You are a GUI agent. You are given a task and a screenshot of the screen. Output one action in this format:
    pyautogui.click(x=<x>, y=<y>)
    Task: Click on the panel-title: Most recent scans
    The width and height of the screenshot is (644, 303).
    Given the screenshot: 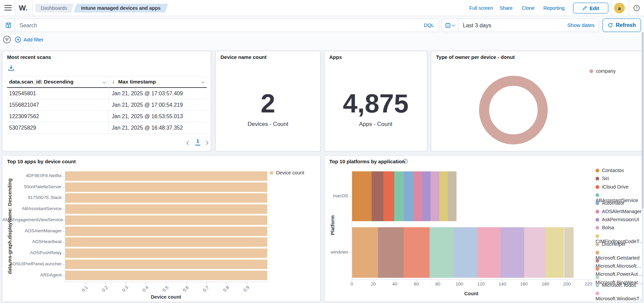 What is the action you would take?
    pyautogui.click(x=29, y=57)
    